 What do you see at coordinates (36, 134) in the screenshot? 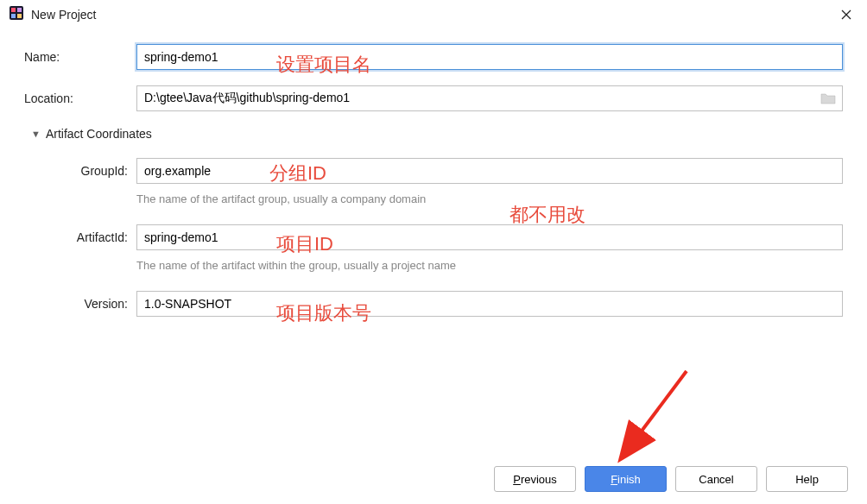
I see `chevron-down-icon: ▼` at bounding box center [36, 134].